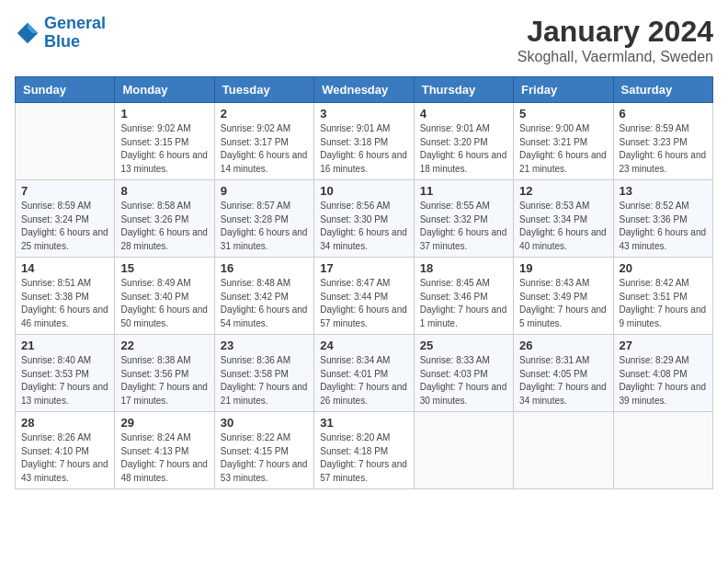 The height and width of the screenshot is (563, 728). I want to click on day-number: 23, so click(265, 346).